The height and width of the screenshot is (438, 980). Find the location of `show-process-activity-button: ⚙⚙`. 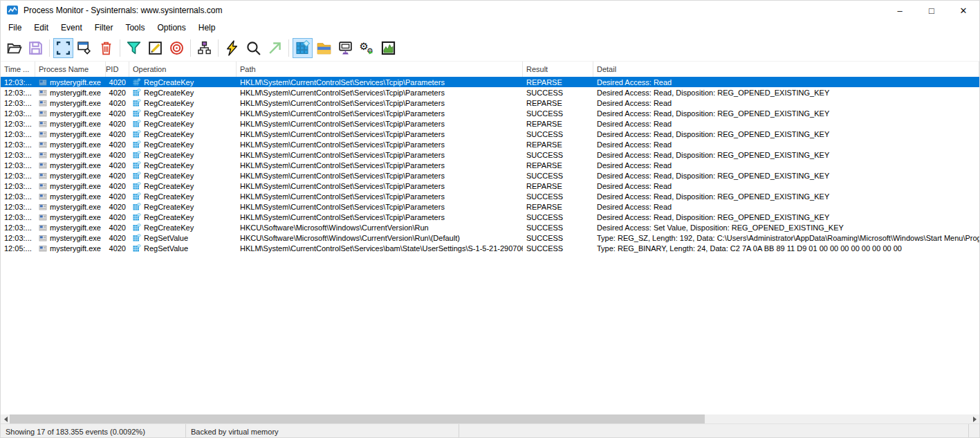

show-process-activity-button: ⚙⚙ is located at coordinates (367, 48).